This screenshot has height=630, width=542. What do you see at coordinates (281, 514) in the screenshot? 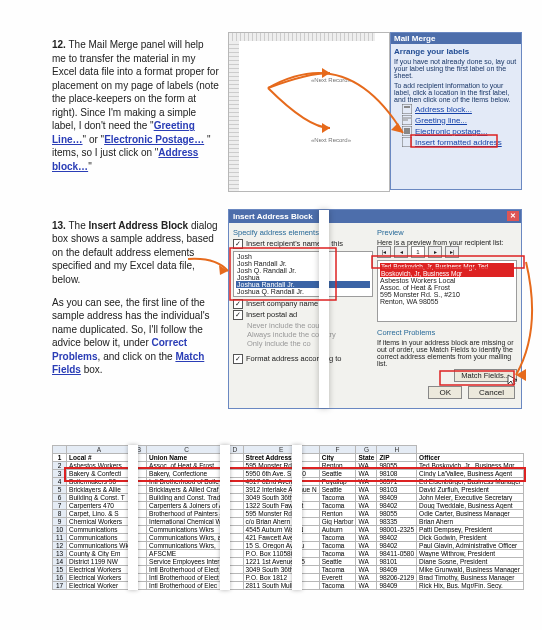
I see `cell: 595 Monster Rd. S` at bounding box center [281, 514].